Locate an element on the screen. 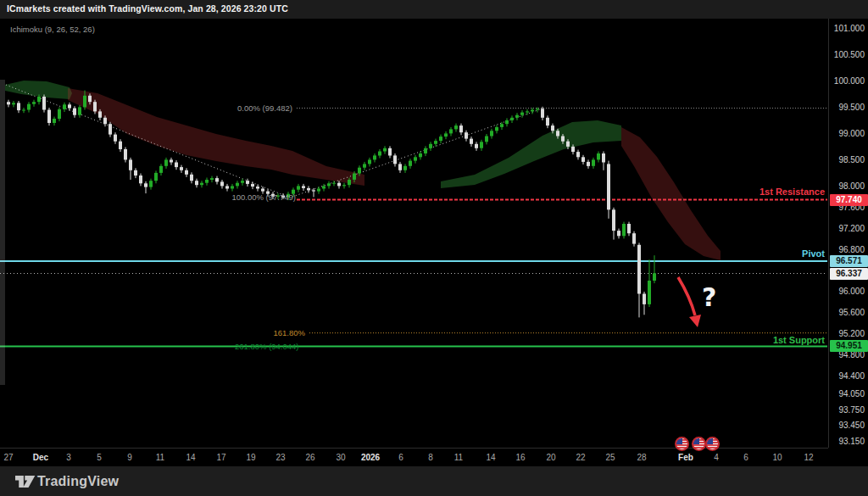 Image resolution: width=868 pixels, height=496 pixels. resistance-label: 1st Resistance is located at coordinates (792, 192).